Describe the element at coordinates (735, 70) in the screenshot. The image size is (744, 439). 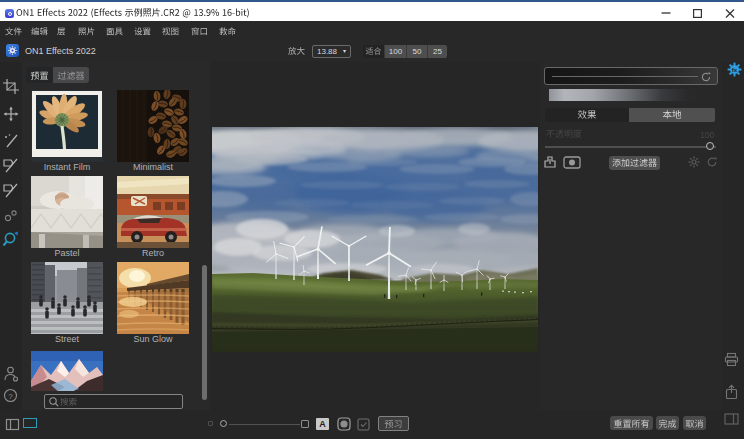
I see `svg-text: fx` at that location.